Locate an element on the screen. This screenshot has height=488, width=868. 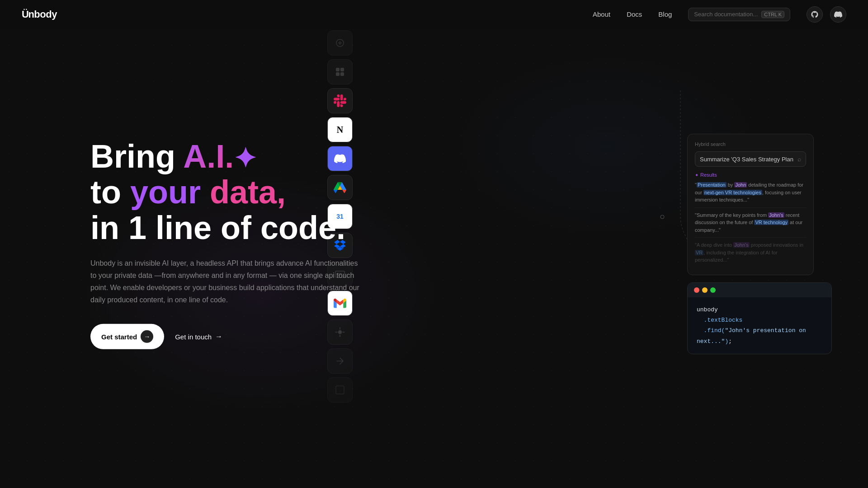
highlight-presentation: Presentation is located at coordinates (712, 185).